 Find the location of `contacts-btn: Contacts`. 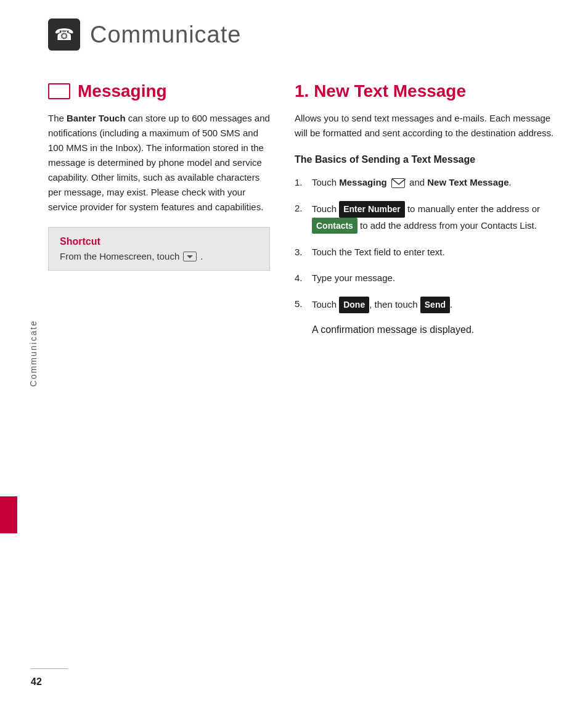

contacts-btn: Contacts is located at coordinates (335, 226).